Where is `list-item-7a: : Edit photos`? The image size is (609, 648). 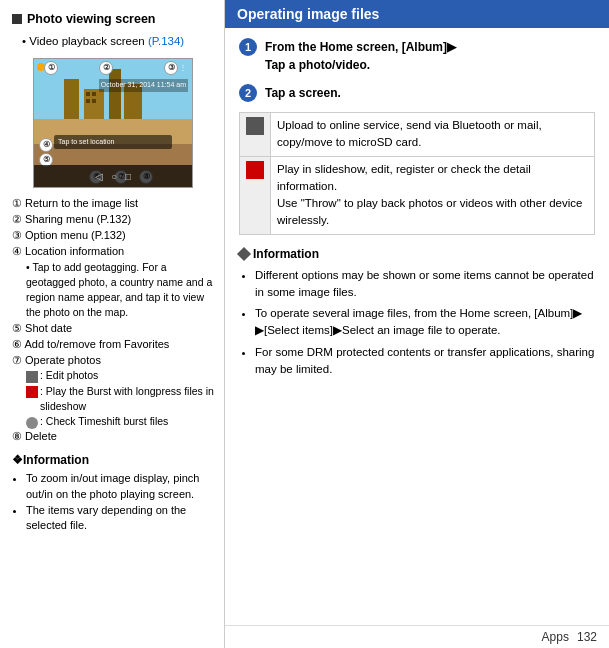
list-item-7a: : Edit photos is located at coordinates (113, 376).